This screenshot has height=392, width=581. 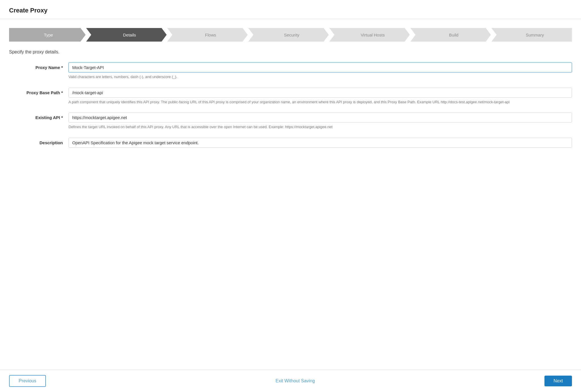 I want to click on step-type: Type, so click(x=47, y=35).